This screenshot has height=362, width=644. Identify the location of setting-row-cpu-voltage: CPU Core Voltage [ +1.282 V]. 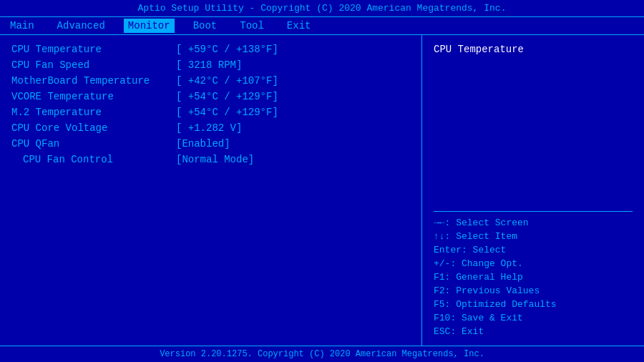
(210, 128).